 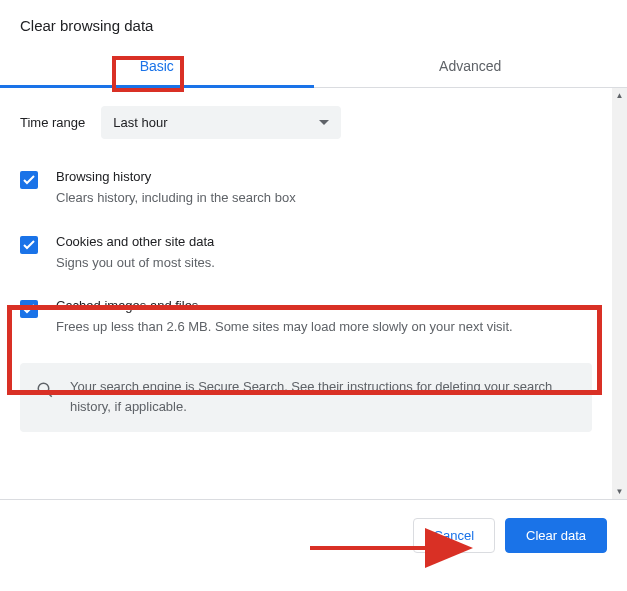 I want to click on time-range-value: Last hour, so click(x=140, y=122).